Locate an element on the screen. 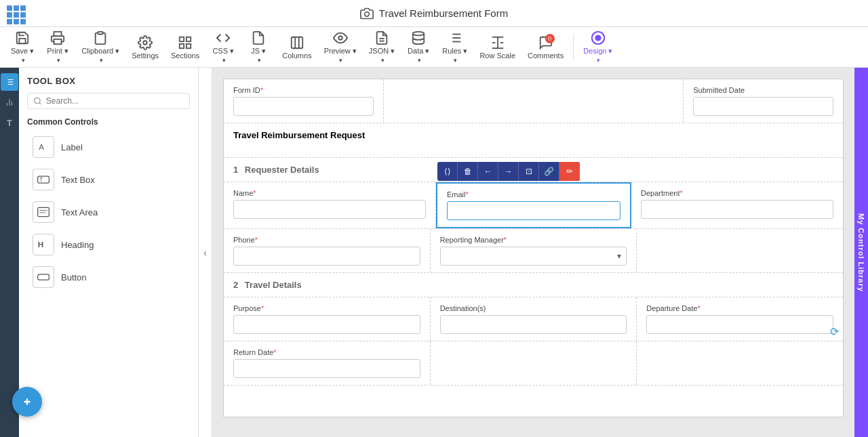  email-toolbar-delete: 🗑 is located at coordinates (468, 171).